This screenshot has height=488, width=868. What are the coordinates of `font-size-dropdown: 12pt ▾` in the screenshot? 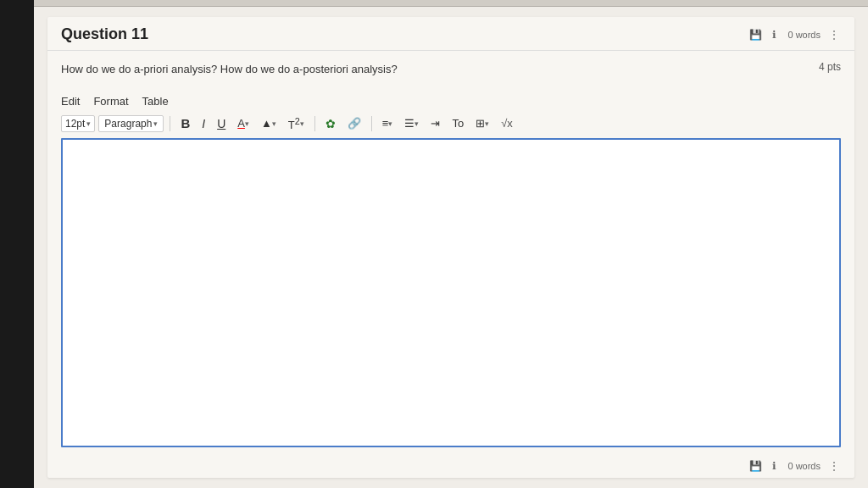 It's located at (78, 124).